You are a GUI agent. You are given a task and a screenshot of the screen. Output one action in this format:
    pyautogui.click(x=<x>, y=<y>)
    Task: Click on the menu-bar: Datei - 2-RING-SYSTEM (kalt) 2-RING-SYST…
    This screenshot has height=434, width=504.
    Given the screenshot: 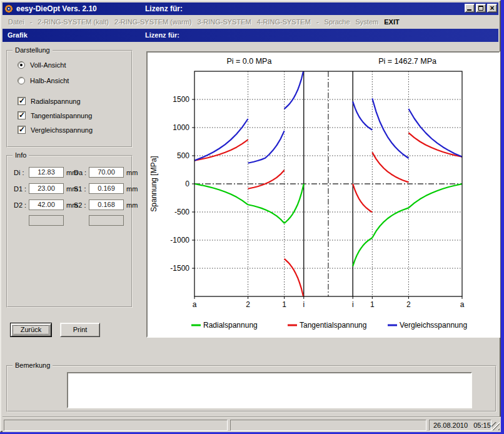 What is the action you would take?
    pyautogui.click(x=250, y=22)
    